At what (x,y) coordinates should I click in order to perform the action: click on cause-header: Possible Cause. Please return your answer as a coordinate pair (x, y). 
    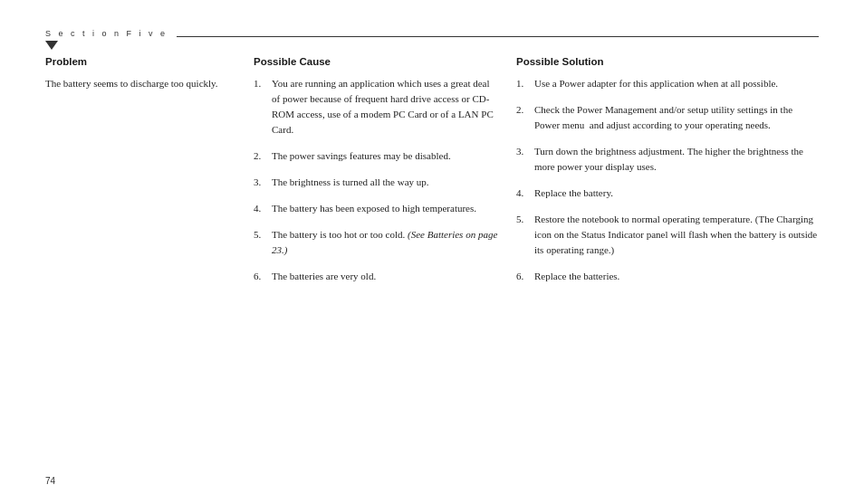
    Looking at the image, I should click on (376, 62).